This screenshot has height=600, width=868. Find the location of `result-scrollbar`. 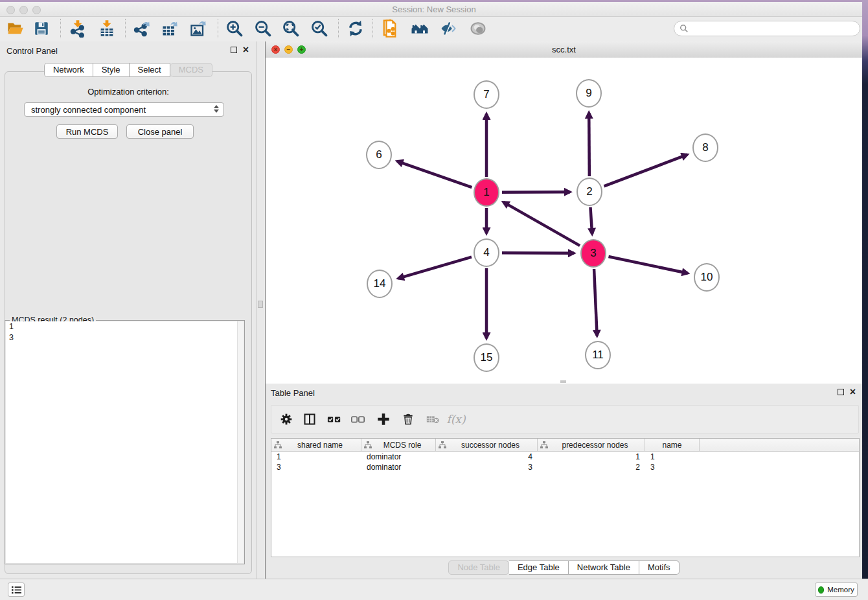

result-scrollbar is located at coordinates (240, 442).